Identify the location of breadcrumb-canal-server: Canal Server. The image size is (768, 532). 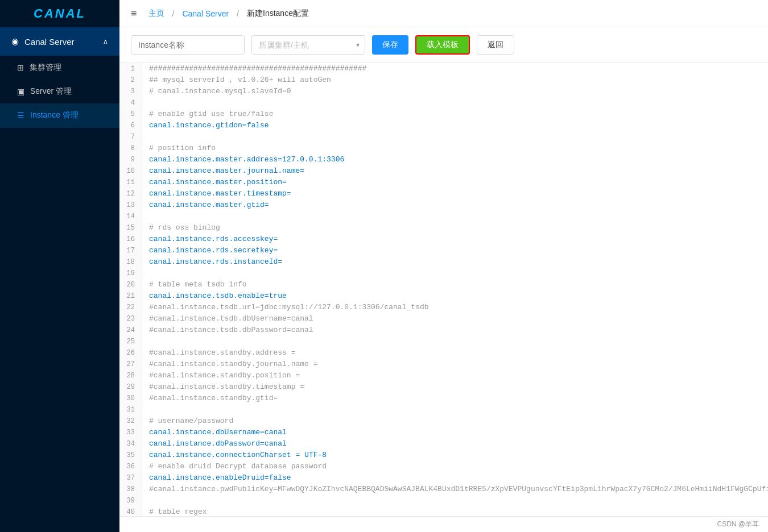
(205, 14).